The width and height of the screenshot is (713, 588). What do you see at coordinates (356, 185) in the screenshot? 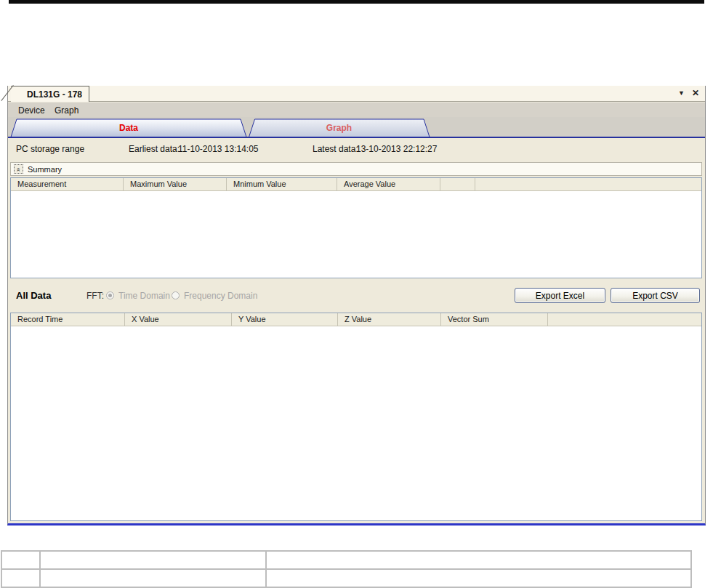
I see `summary-header-row: Measurement Maximum Value Mnimum Value A…` at bounding box center [356, 185].